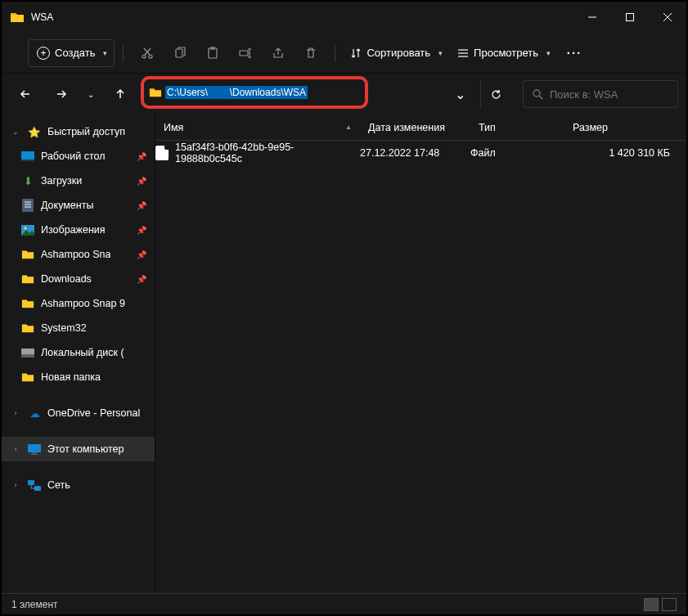  I want to click on paste-icon, so click(213, 53).